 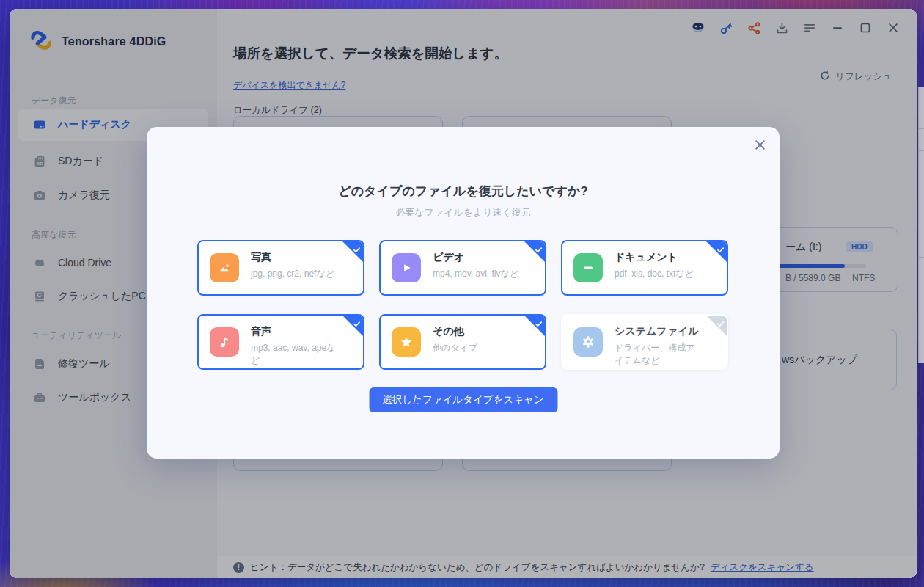 I want to click on file-type-desc: jpg, png, cr2, nefなど, so click(x=295, y=274).